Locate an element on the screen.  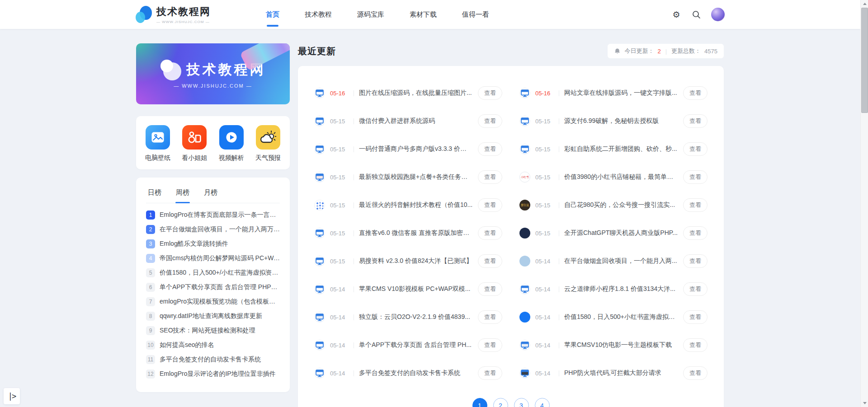
article-row: 05-15 最近很火的抖音解封技术教程（价值10... 查看 is located at coordinates (408, 205).